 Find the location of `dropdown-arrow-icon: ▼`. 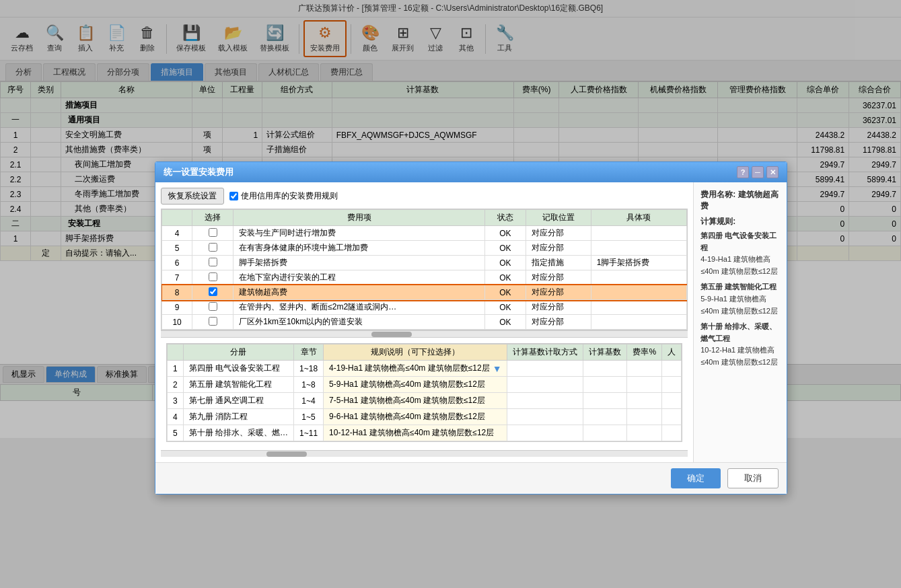

dropdown-arrow-icon: ▼ is located at coordinates (497, 369).